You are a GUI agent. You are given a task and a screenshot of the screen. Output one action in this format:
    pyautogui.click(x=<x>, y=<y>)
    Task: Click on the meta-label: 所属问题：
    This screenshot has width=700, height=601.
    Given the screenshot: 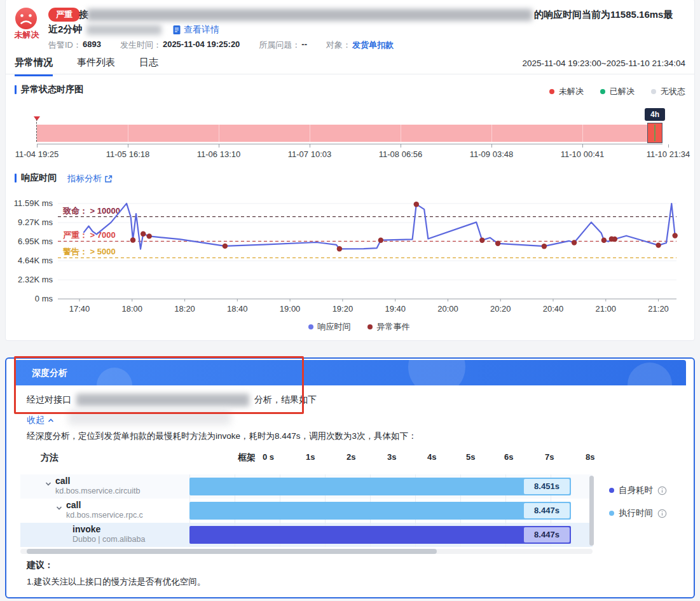 What is the action you would take?
    pyautogui.click(x=280, y=45)
    